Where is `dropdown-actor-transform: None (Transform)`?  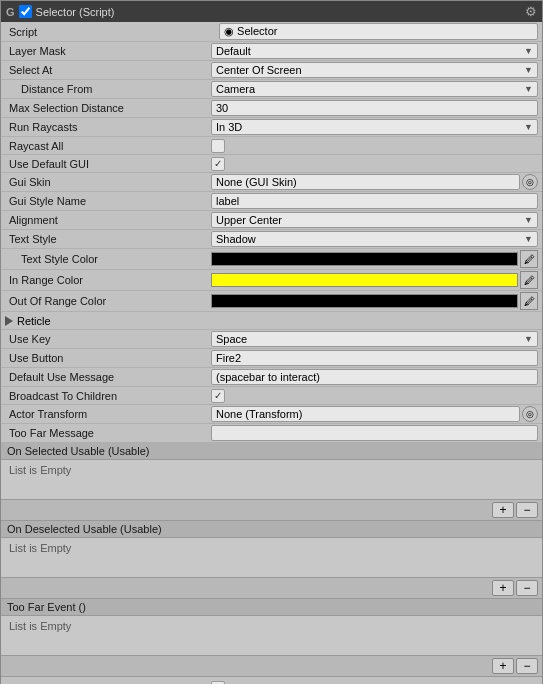
dropdown-actor-transform: None (Transform) is located at coordinates (366, 414).